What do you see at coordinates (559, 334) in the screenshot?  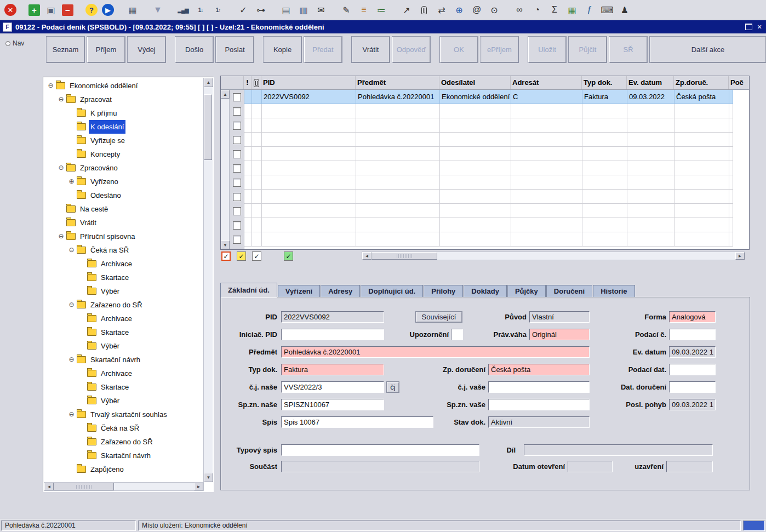 I see `prav-vaha-field: Originál` at bounding box center [559, 334].